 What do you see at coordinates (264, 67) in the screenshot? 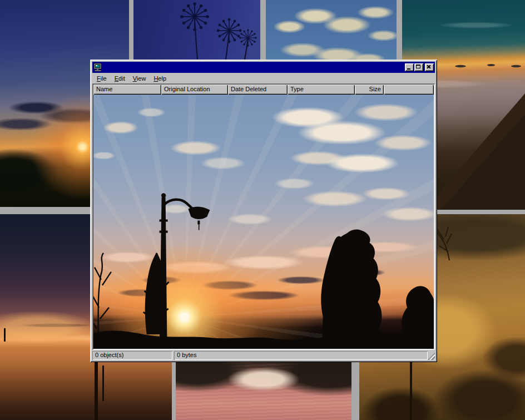
I see `title-bar` at bounding box center [264, 67].